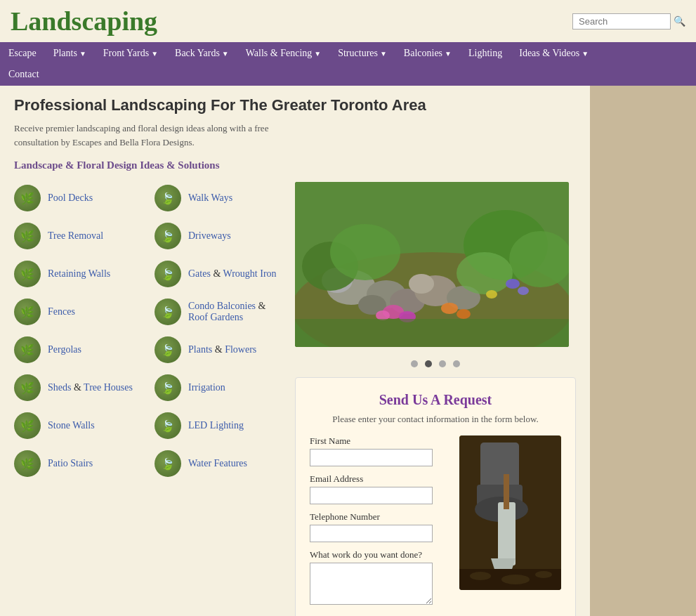 This screenshot has height=616, width=696. I want to click on service-patio-stairs: 🌿 Patio Stairs, so click(77, 464).